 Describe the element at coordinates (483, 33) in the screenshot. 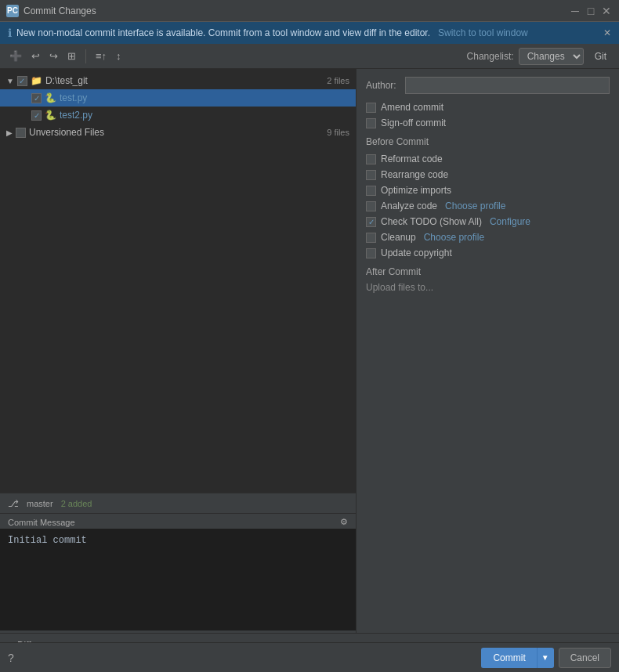

I see `switch-to-tool-window-link: Switch to tool window` at that location.